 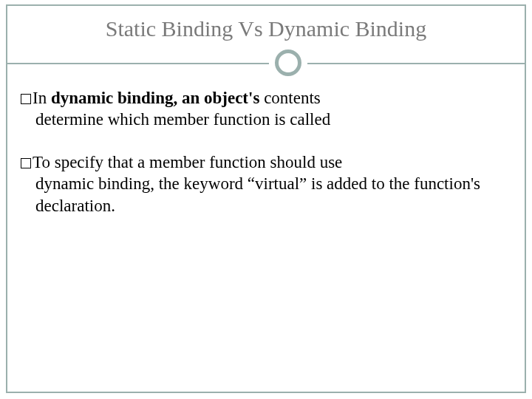 I want to click on bullet-bold: dynamic binding, an object's, so click(x=155, y=98).